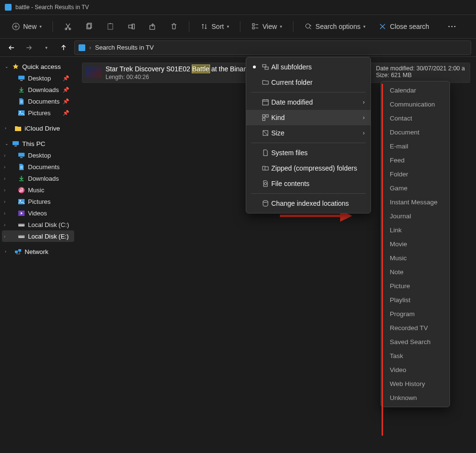  Describe the element at coordinates (66, 113) in the screenshot. I see `pin-icon: 📌` at that location.